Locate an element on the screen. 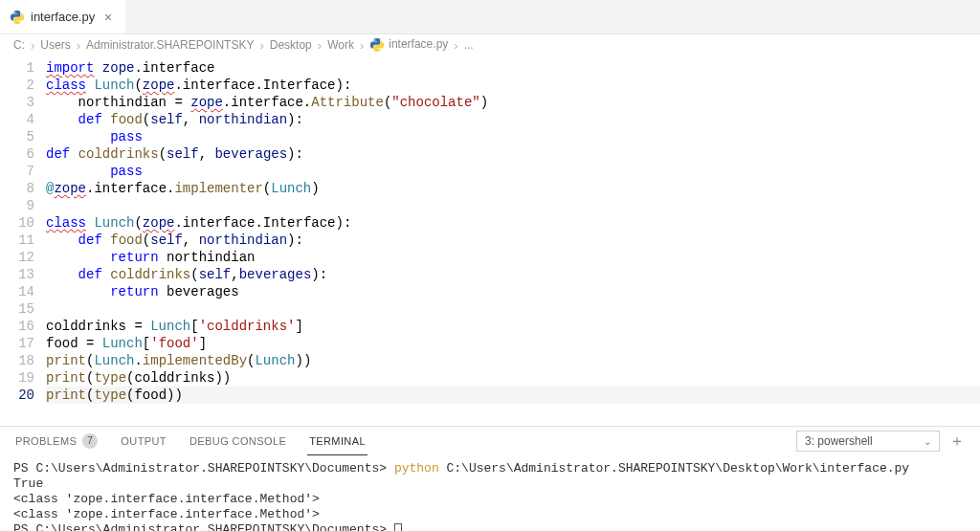 The height and width of the screenshot is (531, 980). code-line: northindian = zope.interface.Attribute("… is located at coordinates (513, 102).